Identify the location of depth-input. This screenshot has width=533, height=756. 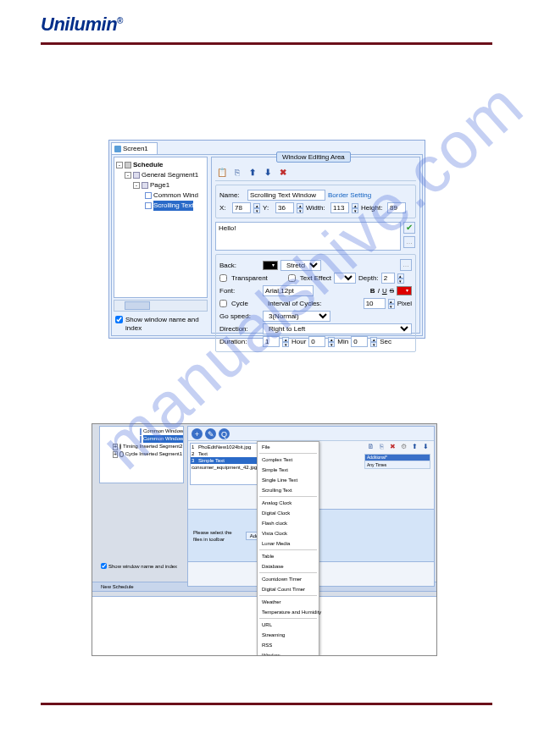
(388, 278).